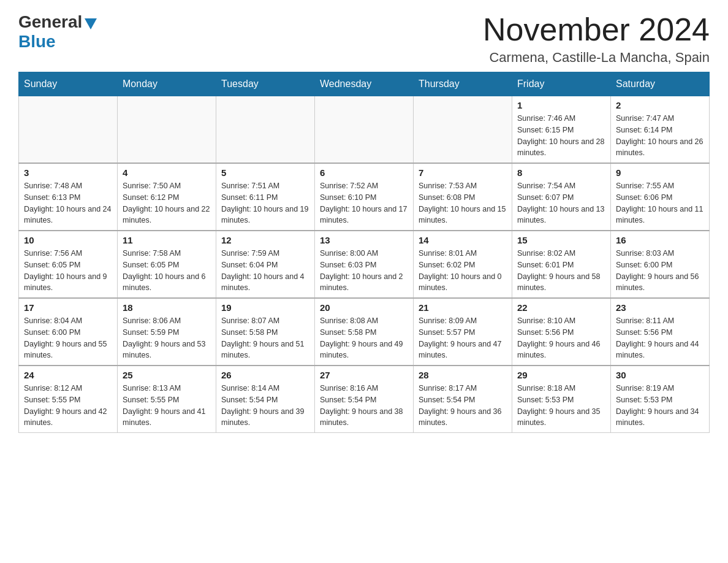  Describe the element at coordinates (661, 197) in the screenshot. I see `calendar-day-cell: 9Sunrise: 7:55 AMSunset: 6:06 PMDaylight…` at that location.